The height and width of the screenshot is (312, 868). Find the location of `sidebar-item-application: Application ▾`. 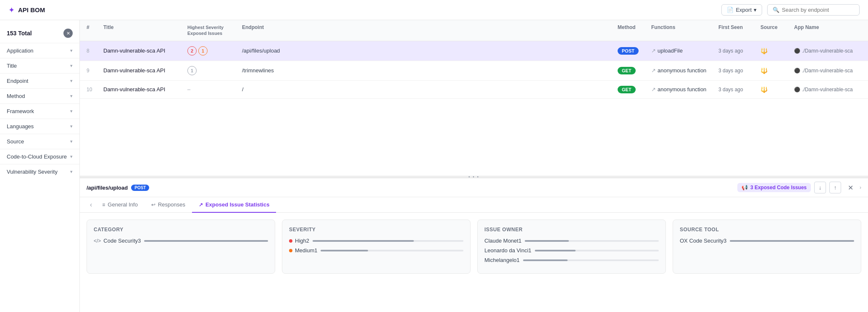

sidebar-item-application: Application ▾ is located at coordinates (39, 50).